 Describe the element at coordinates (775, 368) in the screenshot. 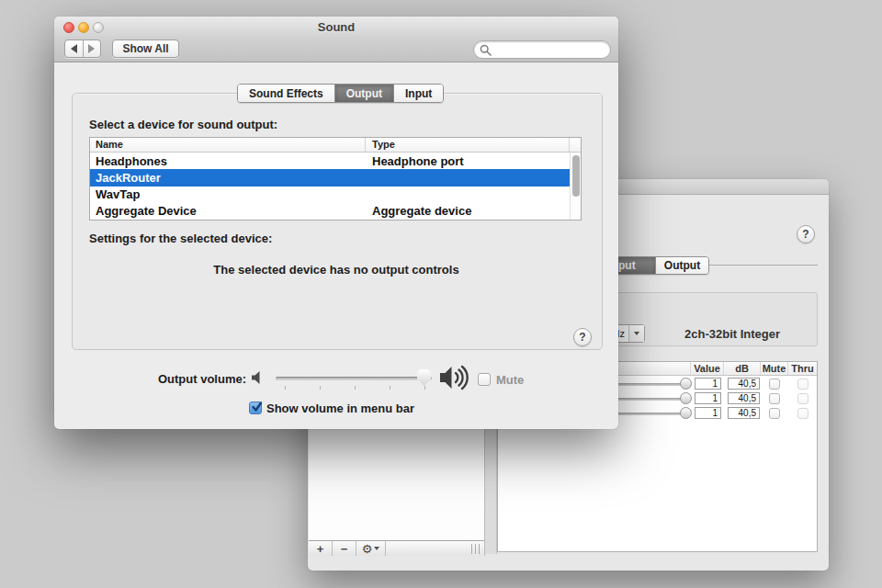

I see `mute-column-header: Mute` at that location.